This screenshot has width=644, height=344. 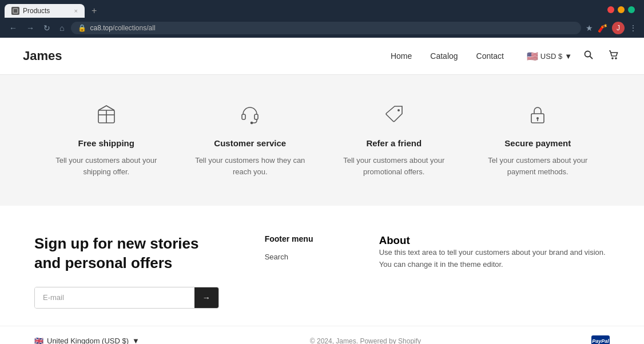 I want to click on feature-desc-shipping: Tell your customers about your shipping …, so click(x=106, y=166).